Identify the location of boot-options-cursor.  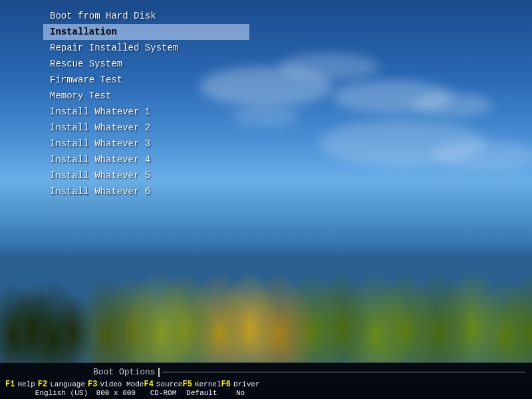
(159, 372).